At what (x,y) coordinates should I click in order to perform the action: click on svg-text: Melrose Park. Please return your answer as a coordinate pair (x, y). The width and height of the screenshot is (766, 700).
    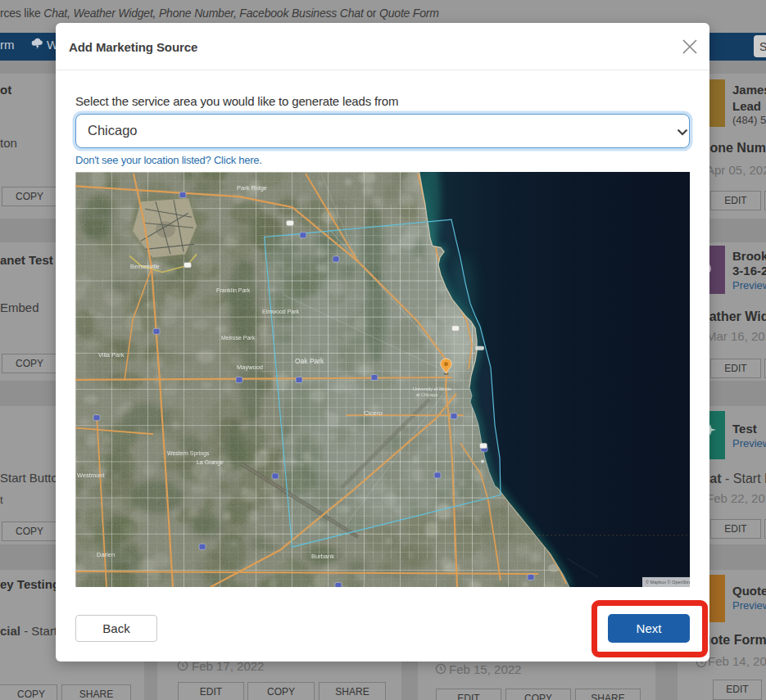
    Looking at the image, I should click on (238, 337).